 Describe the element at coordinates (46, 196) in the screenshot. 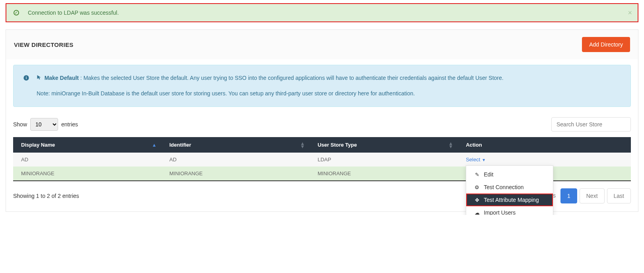

I see `showing-text: Showing 1 to 2 of 2 entries` at that location.